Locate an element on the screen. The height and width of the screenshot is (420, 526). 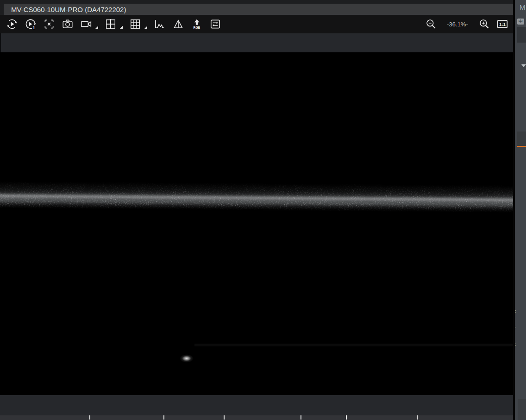
viewer-background-bottom is located at coordinates (257, 405).